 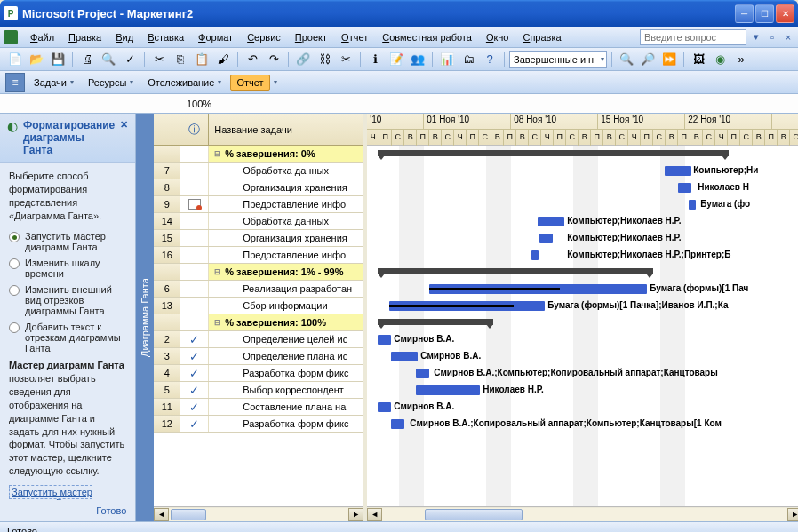 What do you see at coordinates (68, 337) in the screenshot?
I see `radio-option: Добавить текст к отрезкам диаграммы Гант…` at bounding box center [68, 337].